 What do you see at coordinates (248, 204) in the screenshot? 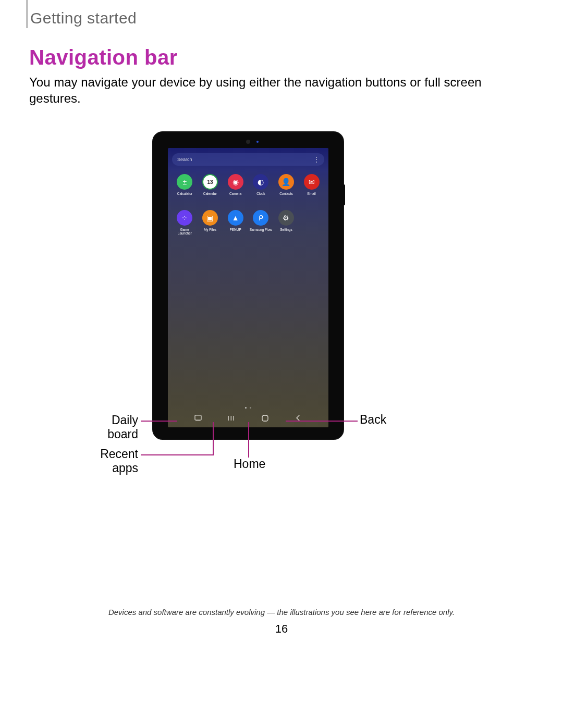
I see `app-grid: ±Calculator13Calendar◉Camera◐Clock👤Conta…` at bounding box center [248, 204].